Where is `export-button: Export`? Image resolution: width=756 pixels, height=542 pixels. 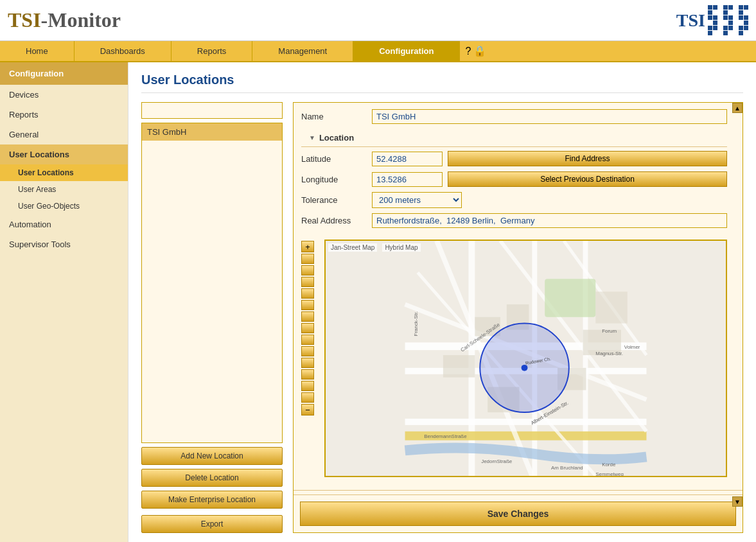 export-button: Export is located at coordinates (212, 524).